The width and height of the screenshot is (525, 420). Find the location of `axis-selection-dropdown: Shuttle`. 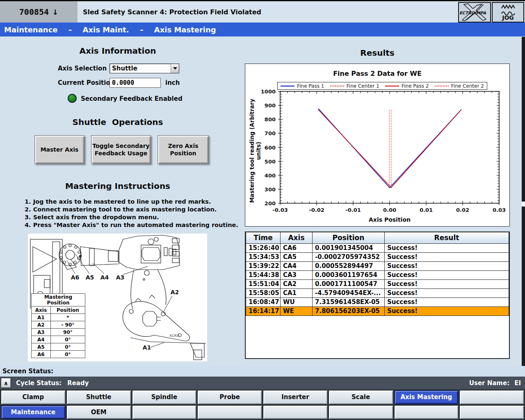

axis-selection-dropdown: Shuttle is located at coordinates (144, 68).